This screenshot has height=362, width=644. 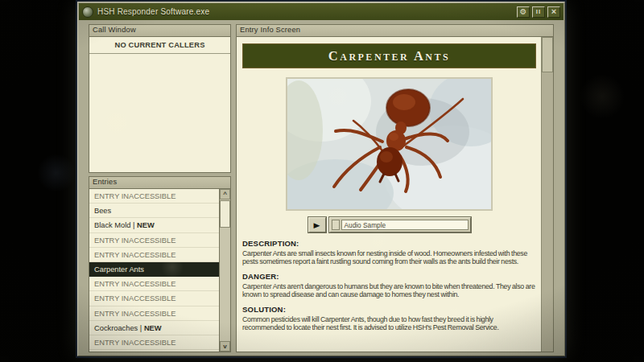 I want to click on no-current-callers-status: NO CURRENT CALLERS, so click(x=159, y=45).